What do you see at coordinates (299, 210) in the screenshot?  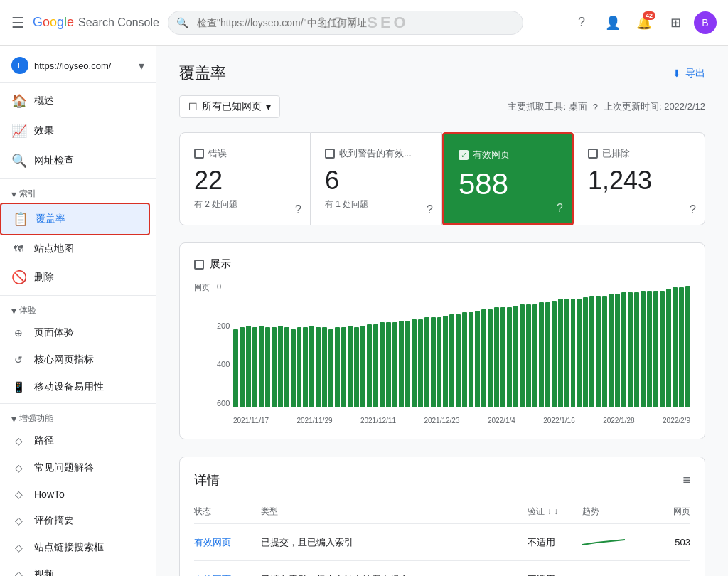 I see `errors-help-icon: ?` at bounding box center [299, 210].